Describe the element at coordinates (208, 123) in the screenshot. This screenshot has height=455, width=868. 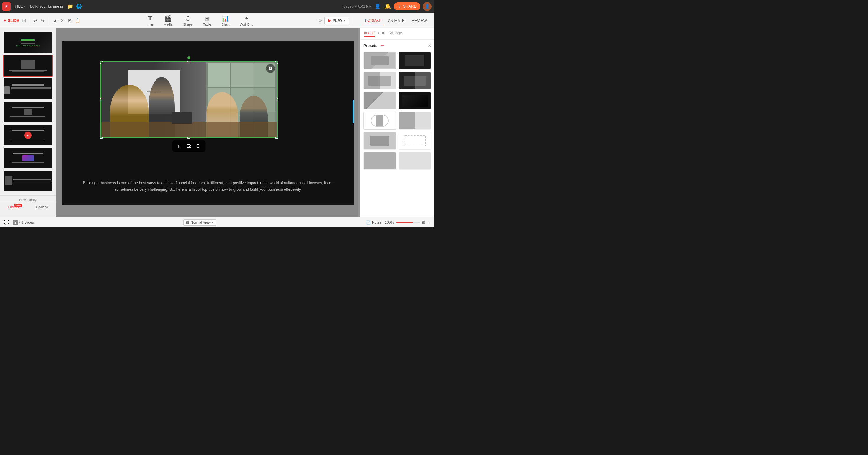
I see `canvas-area: mashroom5 🖼 ⊡ 🖼` at that location.